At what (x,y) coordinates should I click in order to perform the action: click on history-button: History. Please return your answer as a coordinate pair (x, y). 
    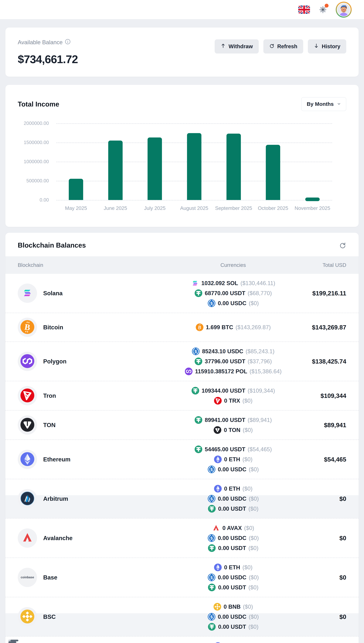
    Looking at the image, I should click on (327, 47).